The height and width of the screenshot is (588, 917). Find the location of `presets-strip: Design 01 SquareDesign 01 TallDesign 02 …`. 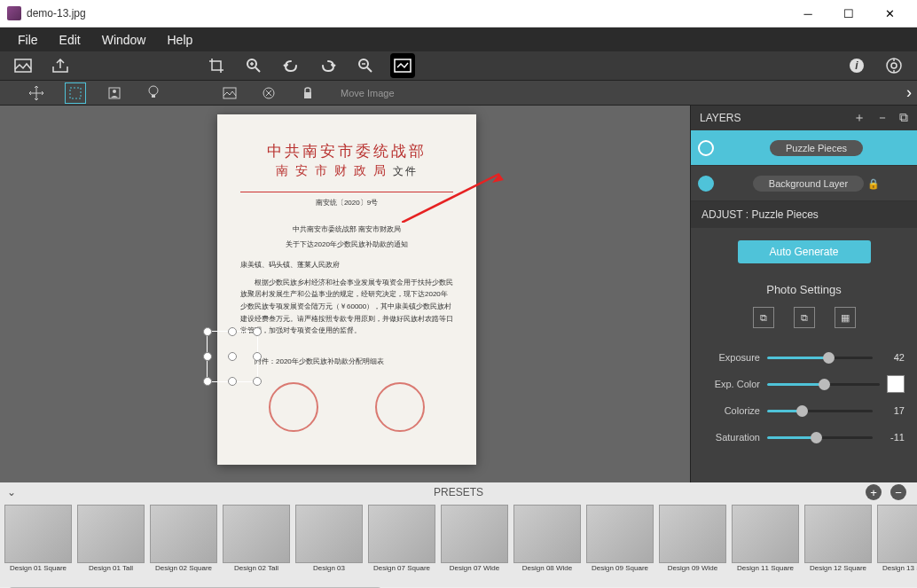

presets-strip: Design 01 SquareDesign 01 TallDesign 02 … is located at coordinates (458, 545).